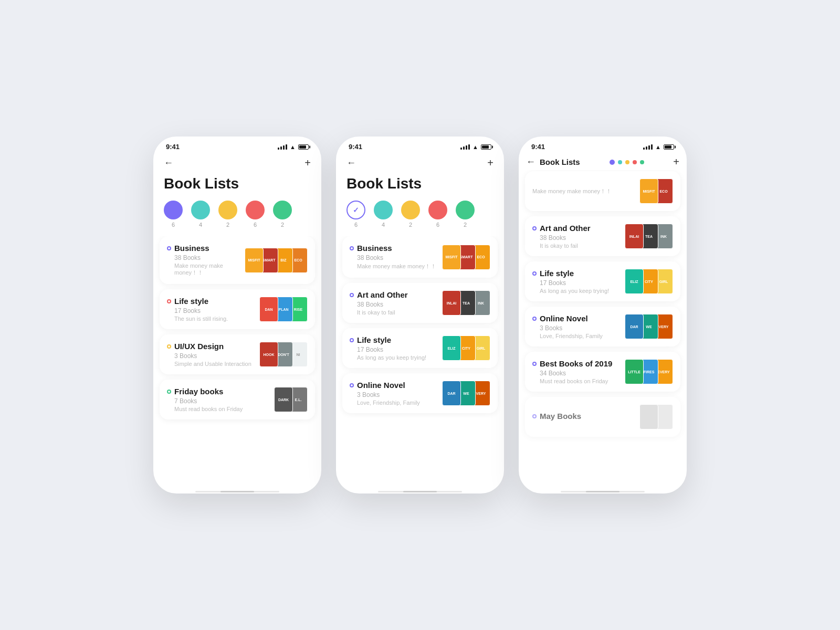  Describe the element at coordinates (468, 257) in the screenshot. I see `covers-business-2: MISFIT SMART ECO` at that location.